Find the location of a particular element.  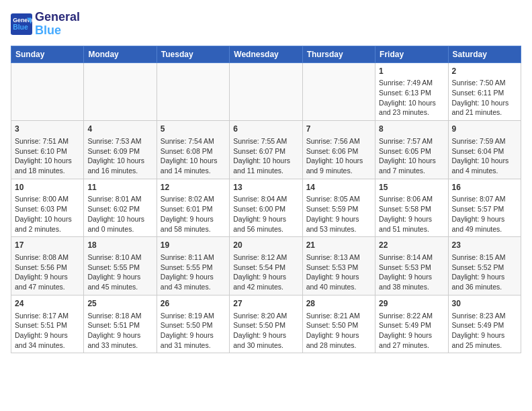

calendar-header-row: SundayMondayTuesdayWednesdayThursdayFrid… is located at coordinates (266, 54).